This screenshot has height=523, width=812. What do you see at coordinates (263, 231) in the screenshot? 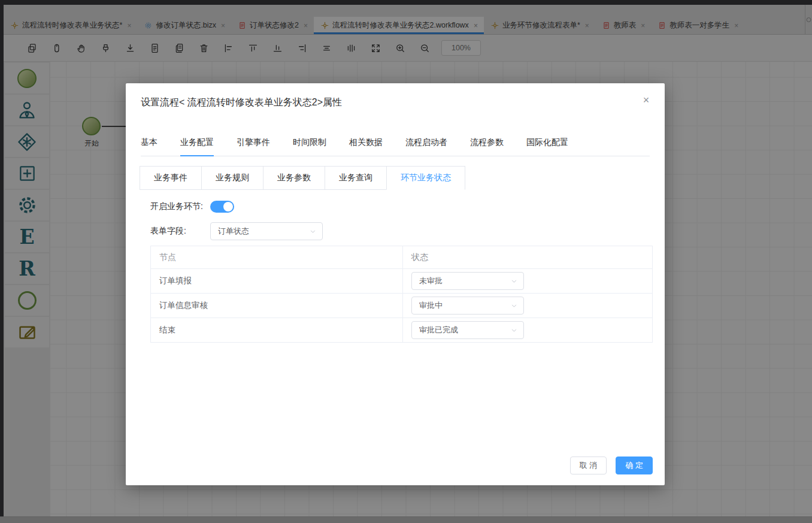
I see `form-field-select-value: 订单状态` at bounding box center [263, 231].